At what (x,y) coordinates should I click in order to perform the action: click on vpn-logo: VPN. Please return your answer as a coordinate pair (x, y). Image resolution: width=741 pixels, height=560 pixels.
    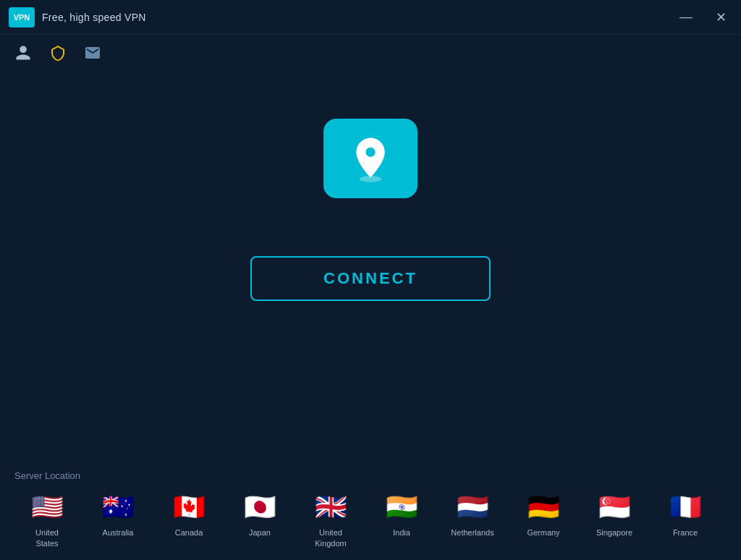
    Looking at the image, I should click on (22, 17).